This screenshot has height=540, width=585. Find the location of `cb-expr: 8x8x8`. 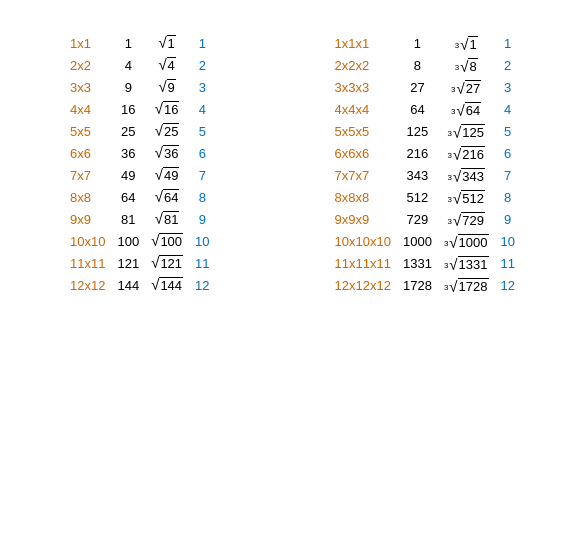

cb-expr: 8x8x8 is located at coordinates (363, 197).